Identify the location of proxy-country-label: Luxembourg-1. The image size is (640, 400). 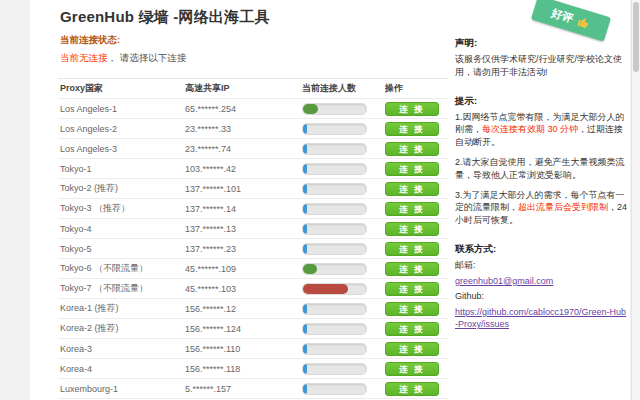
(122, 389).